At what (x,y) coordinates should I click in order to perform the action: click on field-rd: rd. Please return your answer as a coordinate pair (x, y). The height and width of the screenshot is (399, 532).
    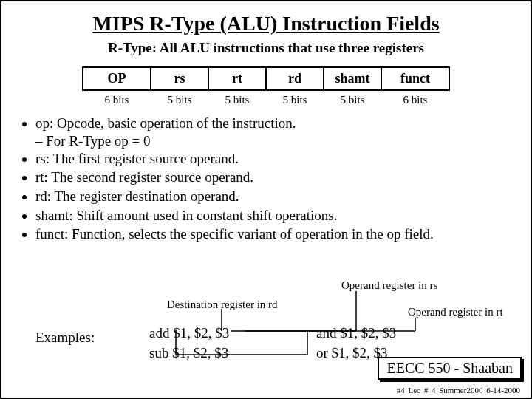
    Looking at the image, I should click on (295, 78).